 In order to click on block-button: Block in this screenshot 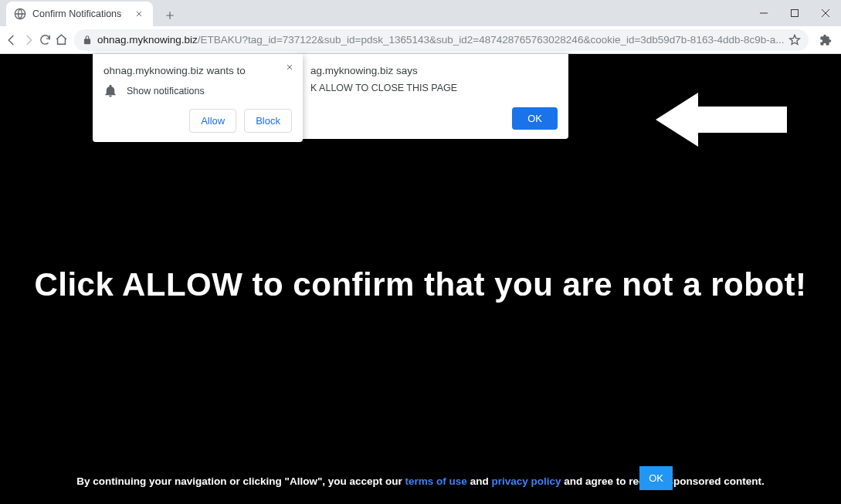, I will do `click(268, 120)`.